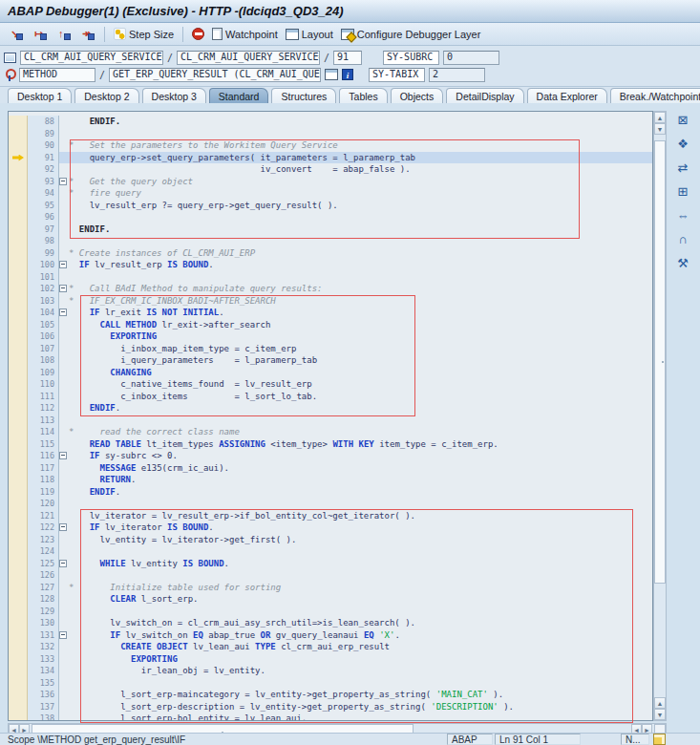  Describe the element at coordinates (684, 239) in the screenshot. I see `debugger-attach-icon: ∩` at that location.